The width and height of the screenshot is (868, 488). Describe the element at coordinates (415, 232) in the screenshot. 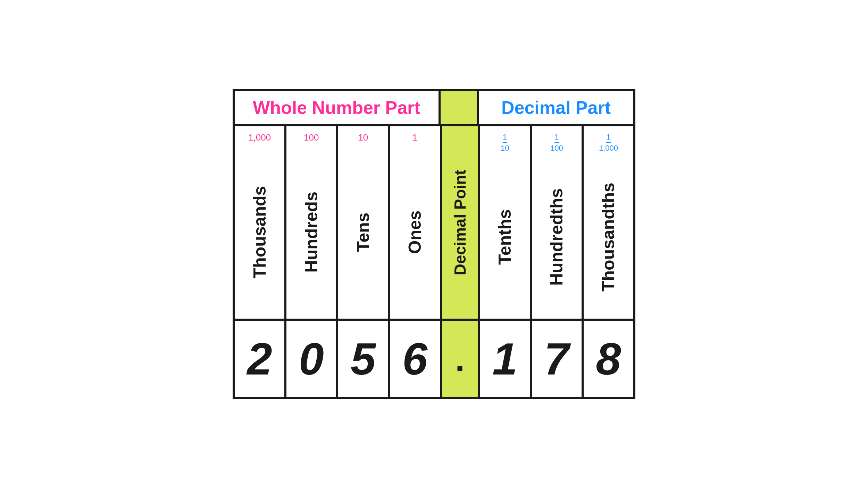

I see `ones-label: Ones` at that location.